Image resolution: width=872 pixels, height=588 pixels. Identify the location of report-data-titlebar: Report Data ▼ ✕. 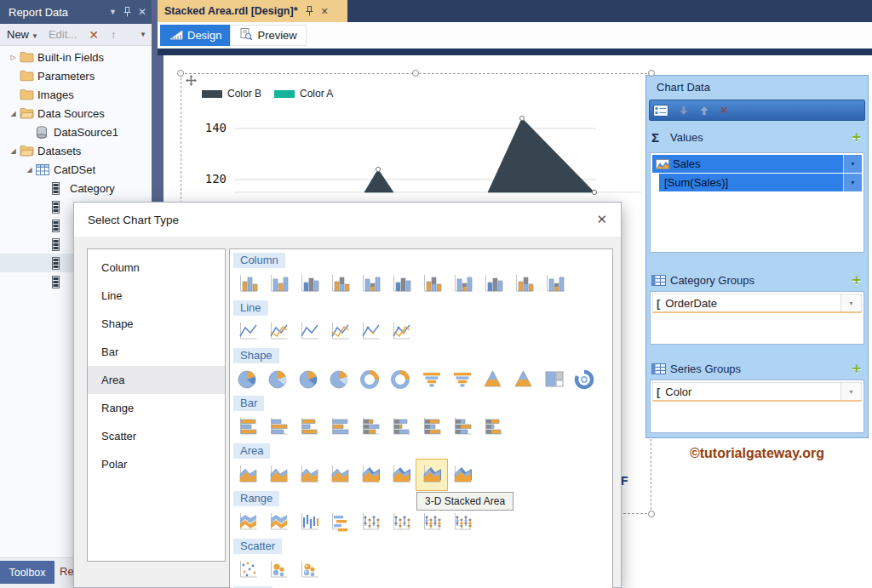
(76, 12).